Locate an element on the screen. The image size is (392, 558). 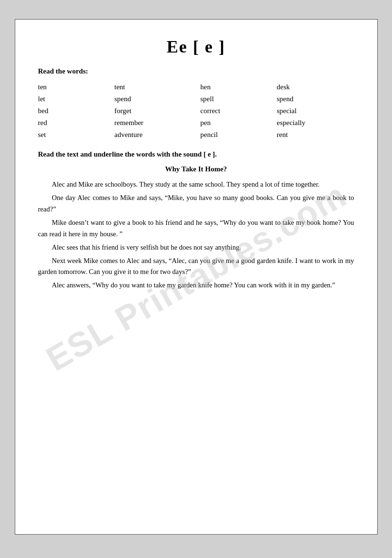
story-paragraph: Alec and Mike are schoolboys. They study… is located at coordinates (196, 185).